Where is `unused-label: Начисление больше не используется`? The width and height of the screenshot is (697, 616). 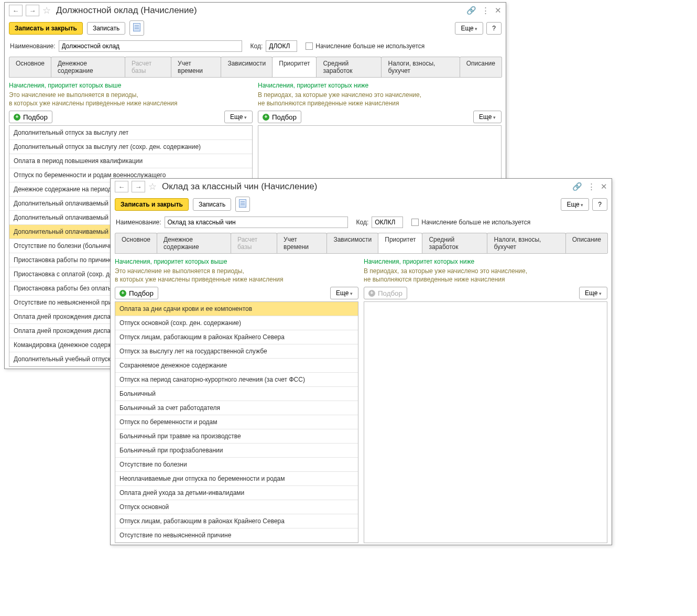
unused-label: Начисление больше не используется is located at coordinates (370, 46).